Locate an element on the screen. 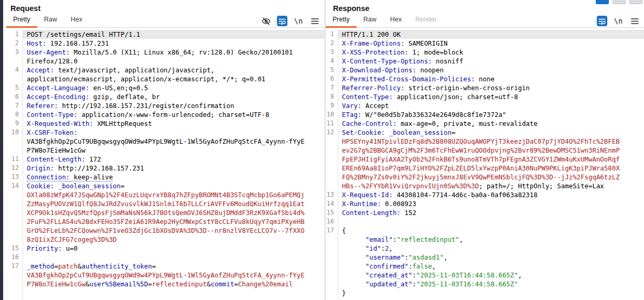 This screenshot has height=300, width=644. code-line-content: _method=patch&authenticity_token= VA3Bfg… is located at coordinates (173, 275).